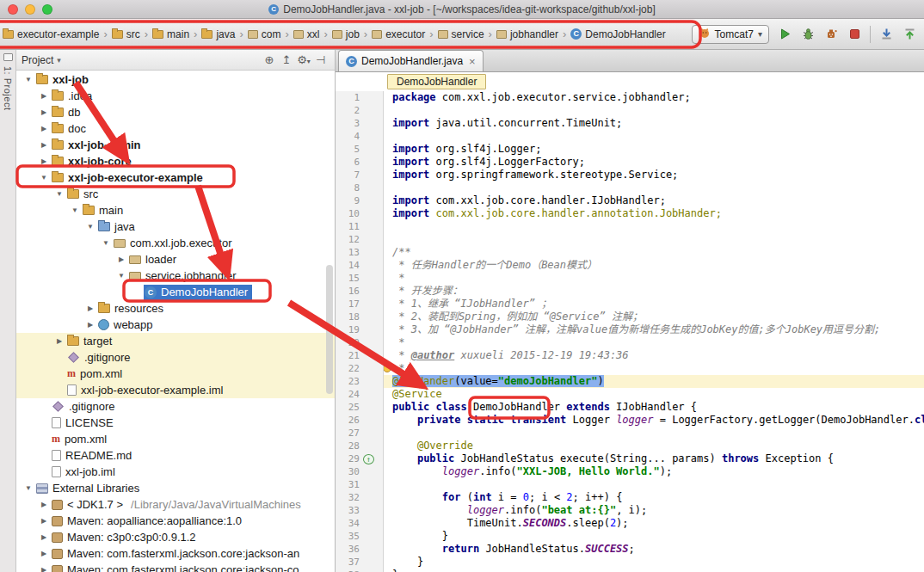  Describe the element at coordinates (654, 356) in the screenshot. I see `code-line-text: * @author xuxueli 2015-12-19 19:43:36` at that location.